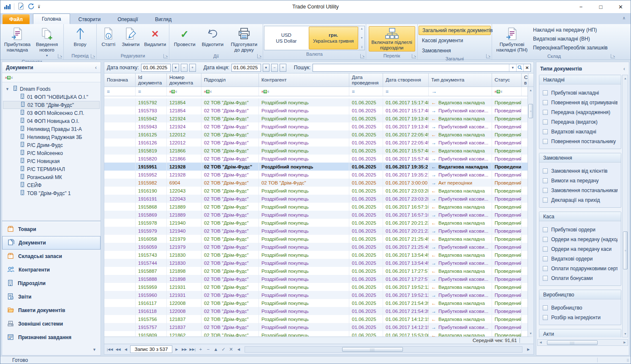 This screenshot has width=631, height=364. What do you see at coordinates (246, 68) in the screenshot?
I see `date-to-input: 01.06.2025` at bounding box center [246, 68].